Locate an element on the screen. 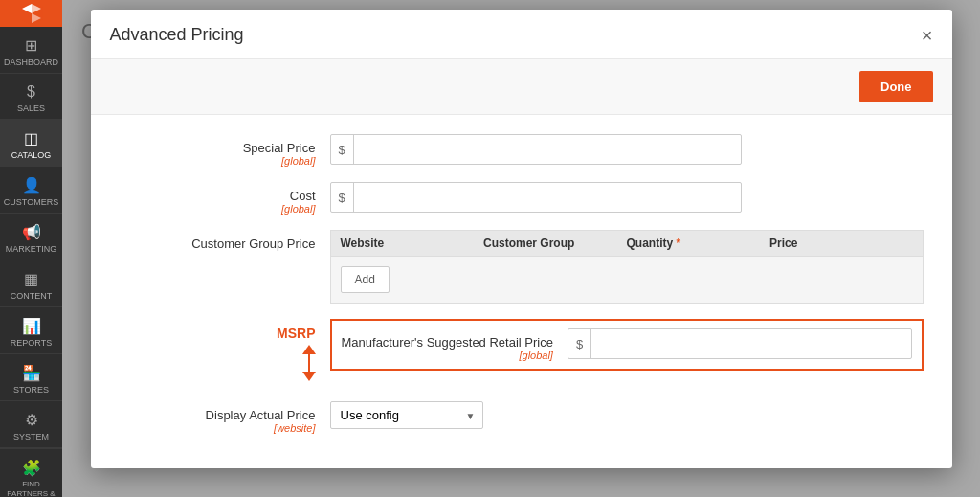 This screenshot has height=497, width=980. msrp-highlighted-box: Manufacturer's Suggested Retail Price [g… is located at coordinates (627, 345).